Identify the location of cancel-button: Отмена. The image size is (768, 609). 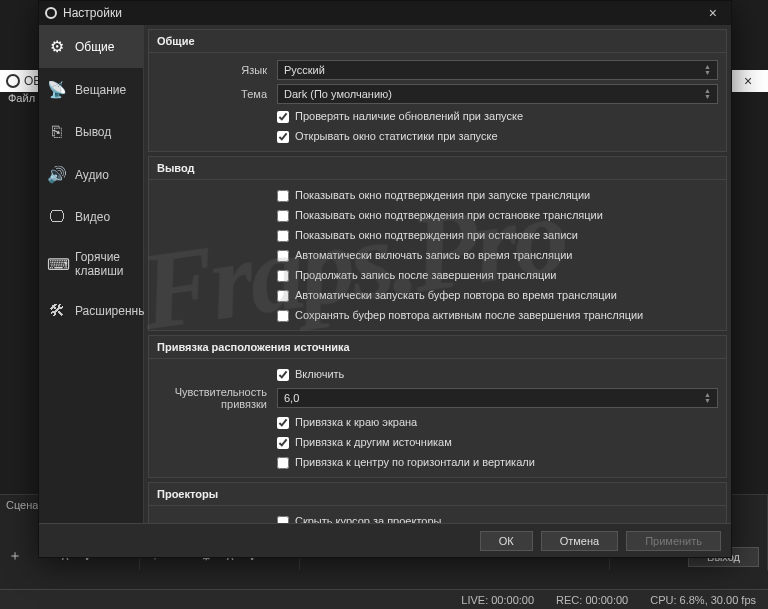
(580, 541).